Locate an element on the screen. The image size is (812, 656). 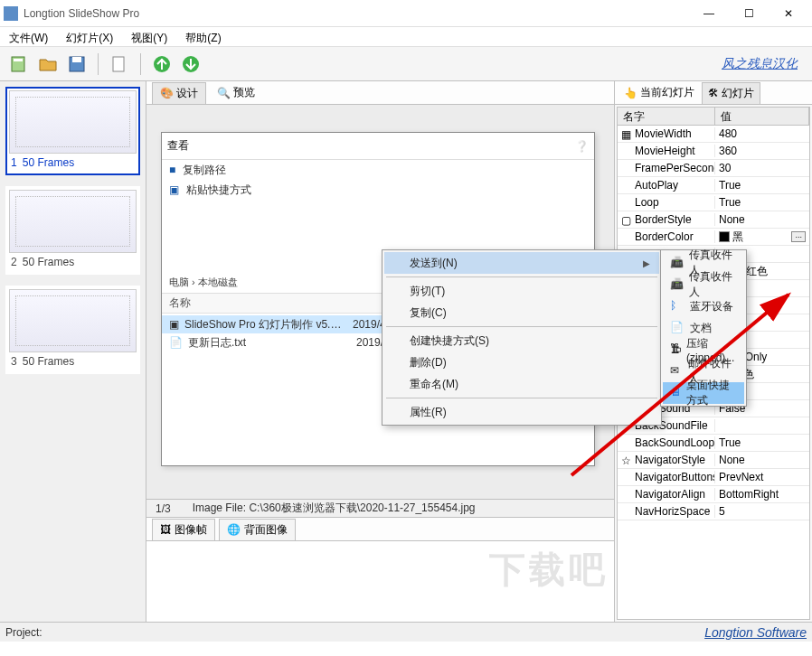
sendto-desktop-shortcut: 🖥桌面快捷方式 is located at coordinates (703, 393).